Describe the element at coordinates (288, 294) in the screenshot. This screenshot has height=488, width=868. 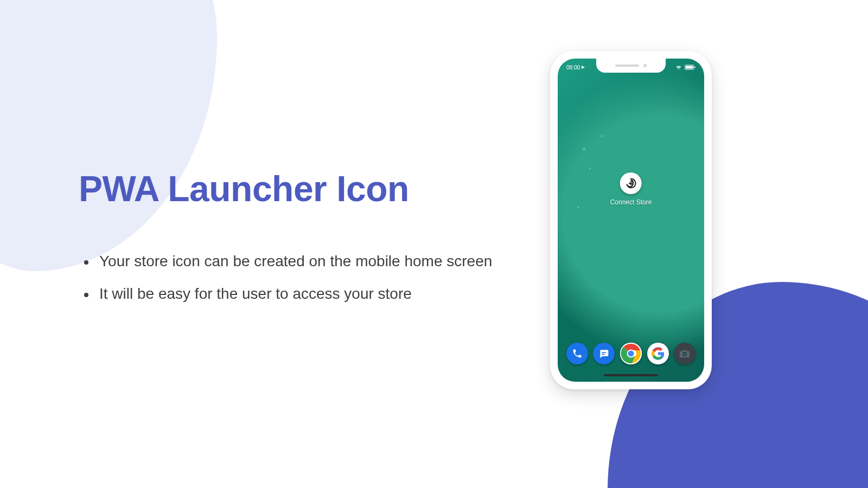
I see `bullet-item: It will be easy for the user to access y…` at that location.